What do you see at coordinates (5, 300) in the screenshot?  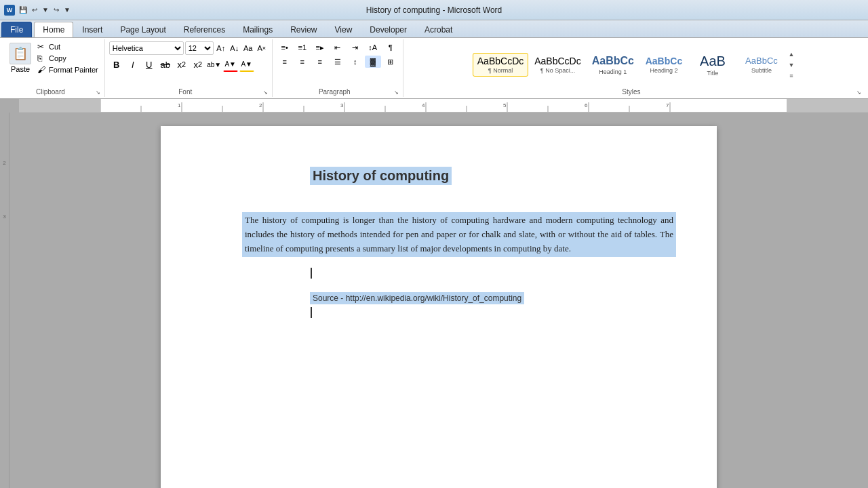 I see `left-sidebar: 2 3` at bounding box center [5, 300].